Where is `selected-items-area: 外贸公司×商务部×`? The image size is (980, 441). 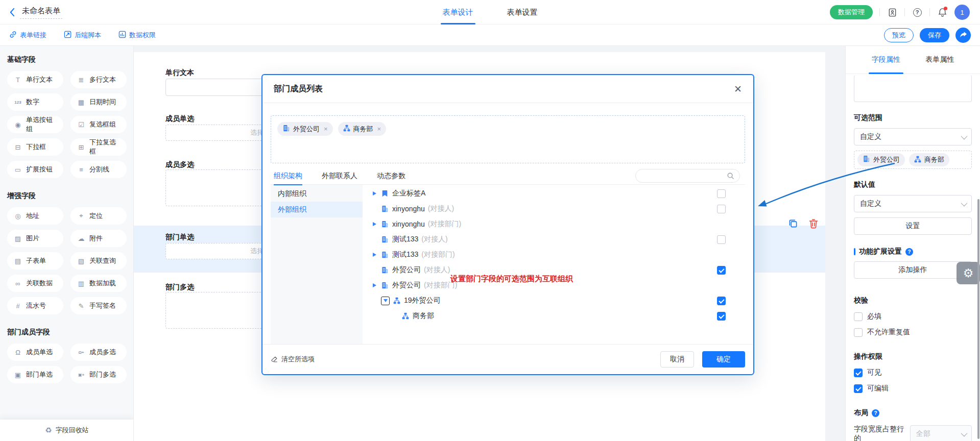 selected-items-area: 外贸公司×商务部× is located at coordinates (508, 139).